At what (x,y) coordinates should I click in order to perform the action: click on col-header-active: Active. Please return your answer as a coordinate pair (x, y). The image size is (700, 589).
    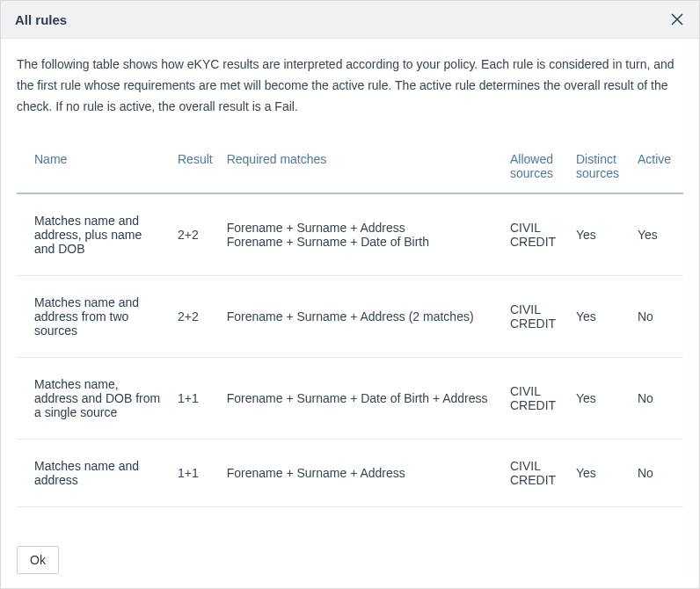
    Looking at the image, I should click on (657, 169).